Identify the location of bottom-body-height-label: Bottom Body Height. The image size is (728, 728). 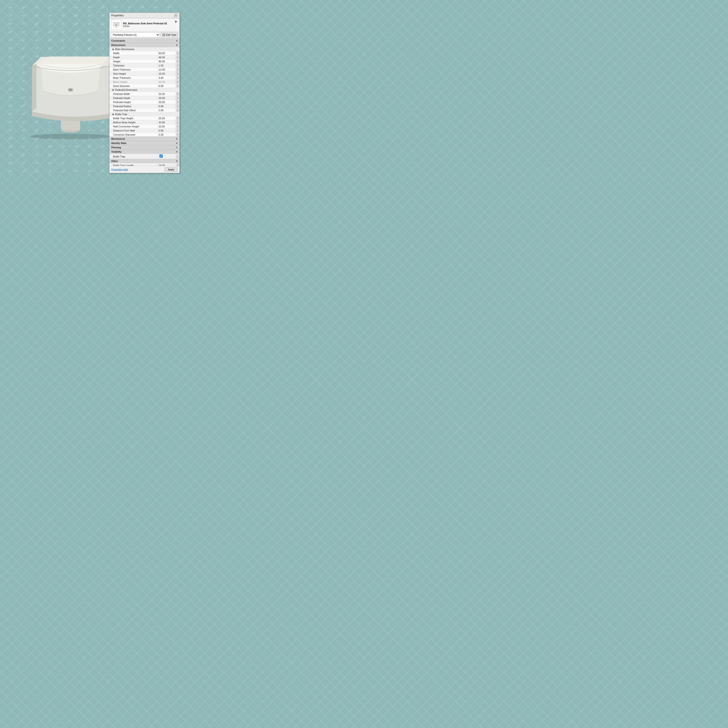
(133, 122).